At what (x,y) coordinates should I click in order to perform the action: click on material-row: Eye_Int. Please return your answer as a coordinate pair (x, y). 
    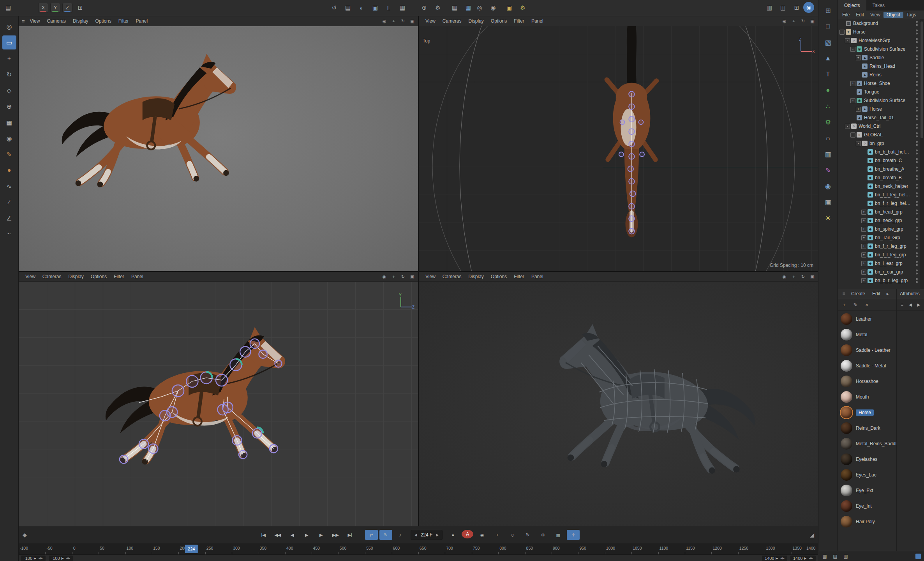
    Looking at the image, I should click on (867, 506).